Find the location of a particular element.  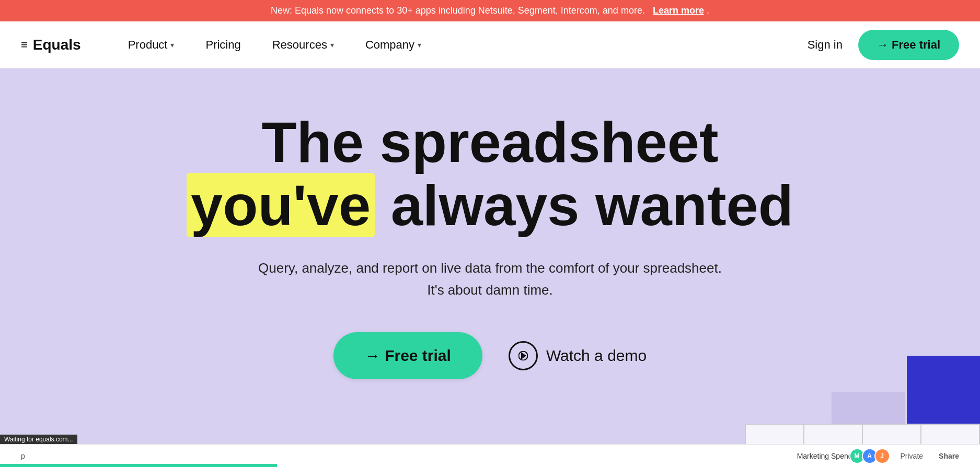

logo: ≡ Equals is located at coordinates (51, 45).